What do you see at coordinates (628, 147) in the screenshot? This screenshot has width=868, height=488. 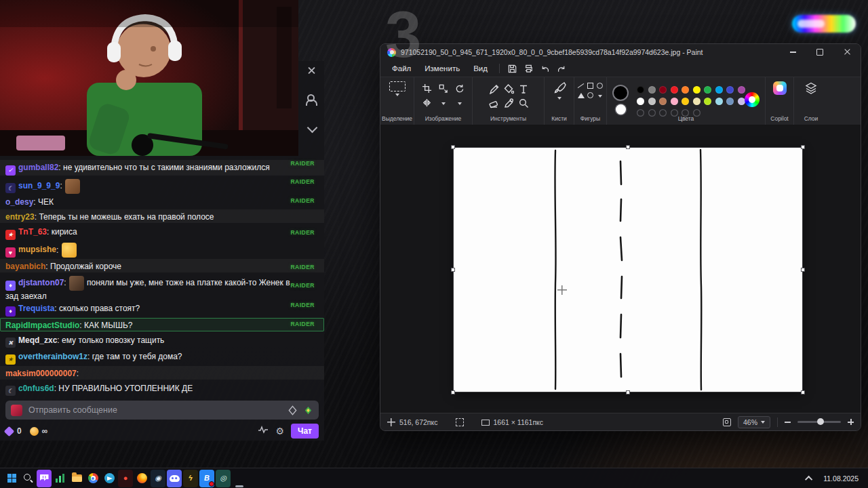 I see `resize-handle-n` at bounding box center [628, 147].